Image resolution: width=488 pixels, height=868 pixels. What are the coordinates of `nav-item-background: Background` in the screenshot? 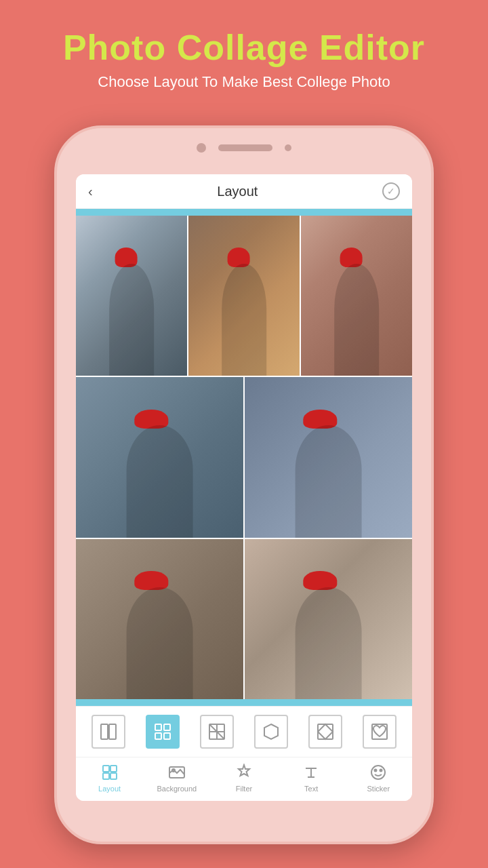 It's located at (177, 778).